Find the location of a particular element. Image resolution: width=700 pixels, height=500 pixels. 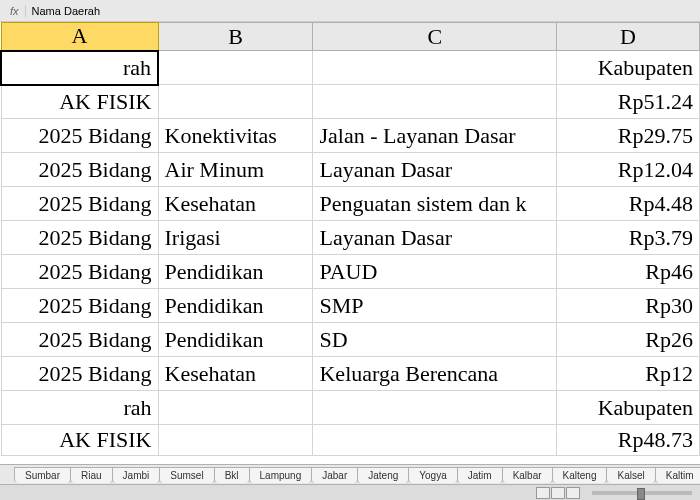

sheet-tab: Jateng is located at coordinates (383, 475).